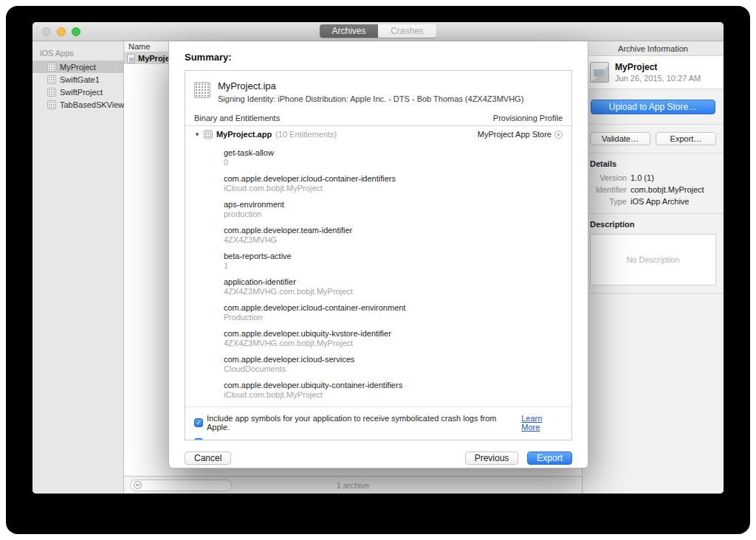 This screenshot has height=540, width=756. I want to click on option-label: Include app symbols for your application…, so click(362, 423).